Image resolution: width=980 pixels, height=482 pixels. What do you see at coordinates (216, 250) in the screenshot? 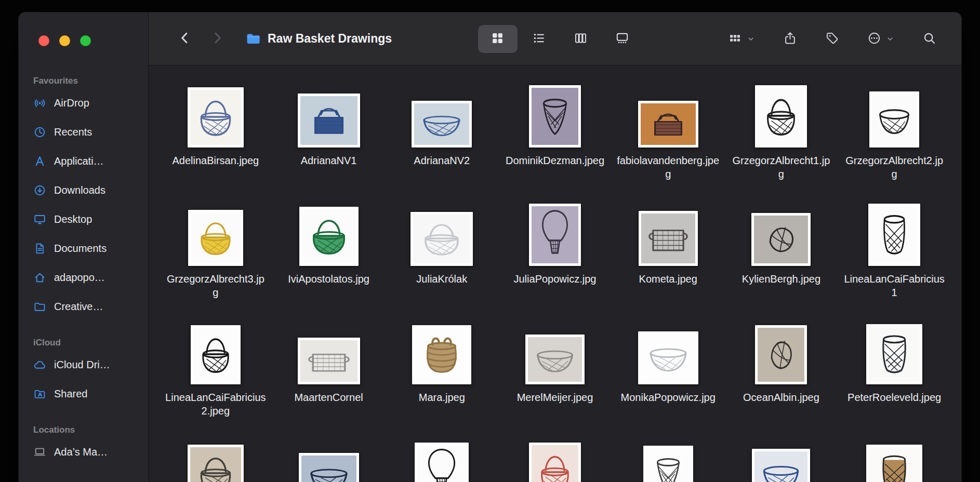
I see `file-item-grzegorzalbrecht3-jpg: GrzegorzAlbrecht3.jpg` at bounding box center [216, 250].